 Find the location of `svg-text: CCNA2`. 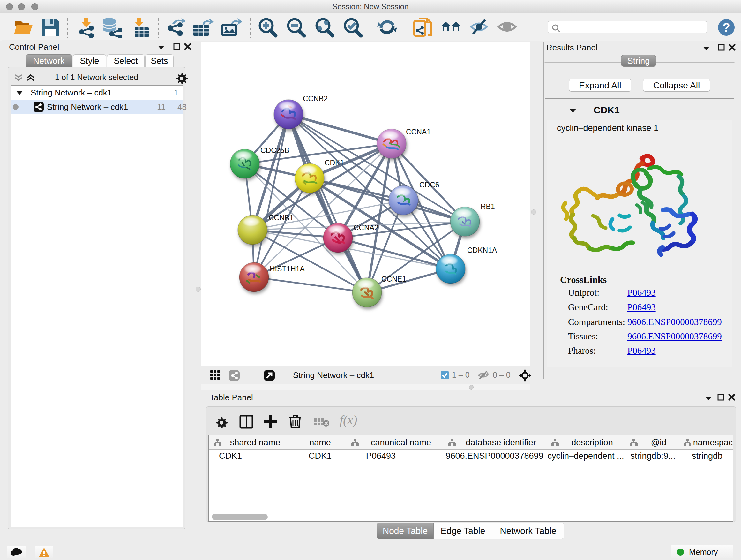

svg-text: CCNA2 is located at coordinates (366, 228).